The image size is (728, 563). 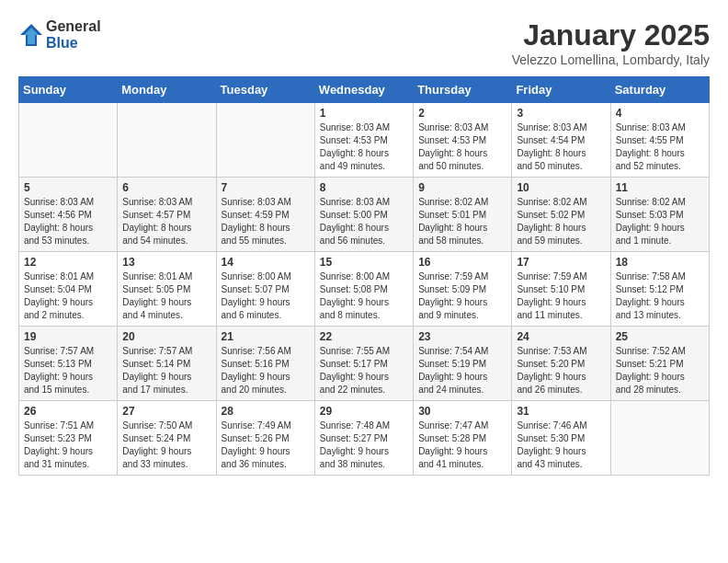 What do you see at coordinates (68, 337) in the screenshot?
I see `day-number: 19` at bounding box center [68, 337].